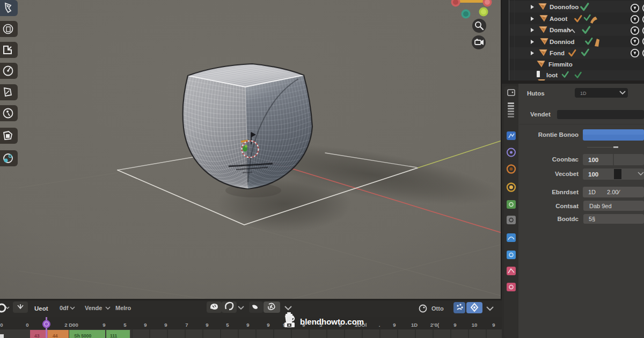 The width and height of the screenshot is (644, 338). I want to click on svg-text: 111, so click(114, 336).